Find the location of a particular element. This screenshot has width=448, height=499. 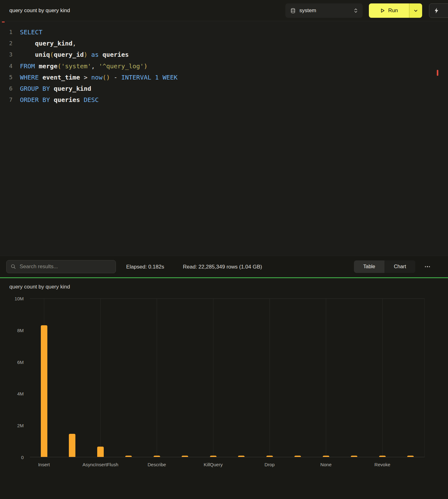

code-text: uniq(query_id) as queries is located at coordinates (74, 55).